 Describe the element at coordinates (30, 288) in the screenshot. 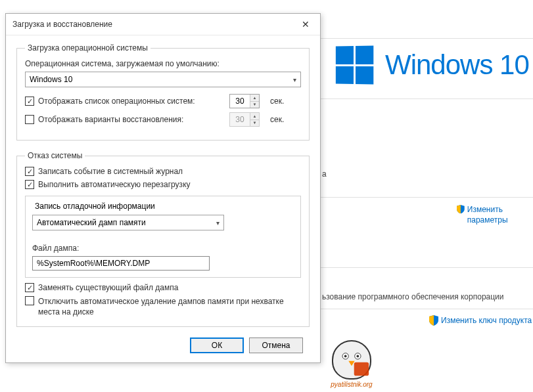

I see `overwrite-dump-checkbox` at that location.